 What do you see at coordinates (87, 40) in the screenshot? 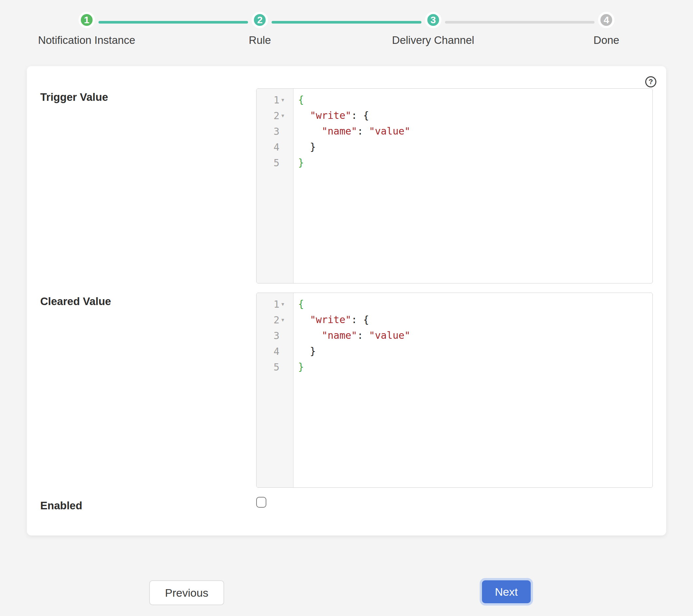
I see `step-label: Notification Instance` at bounding box center [87, 40].